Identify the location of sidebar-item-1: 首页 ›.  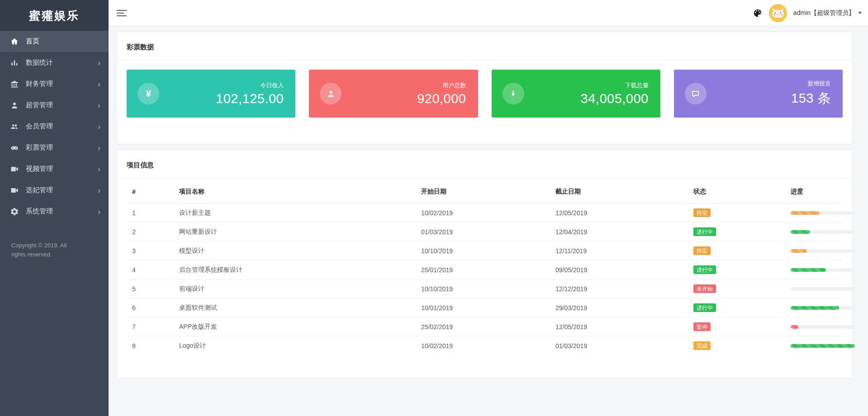
(54, 42).